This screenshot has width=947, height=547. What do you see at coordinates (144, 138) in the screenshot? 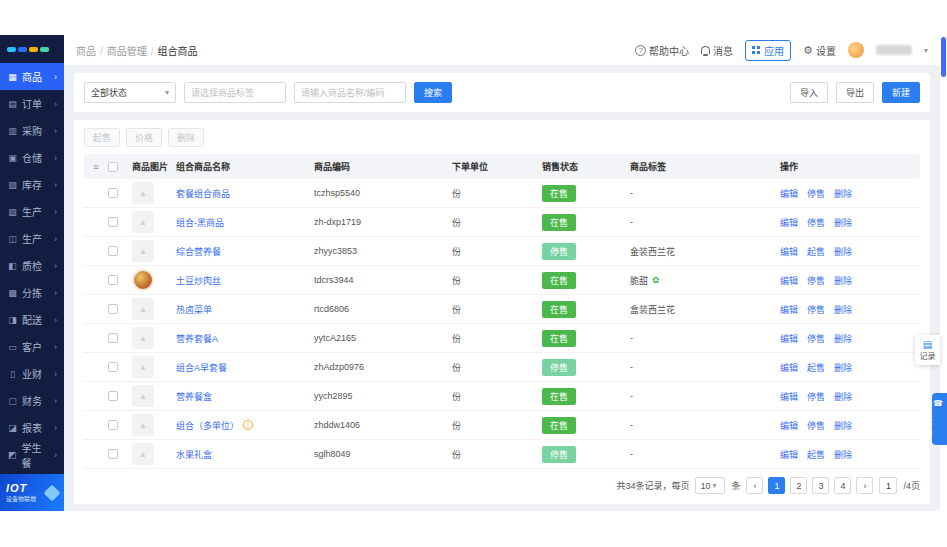
I see `bulk-button-2: 价格` at bounding box center [144, 138].